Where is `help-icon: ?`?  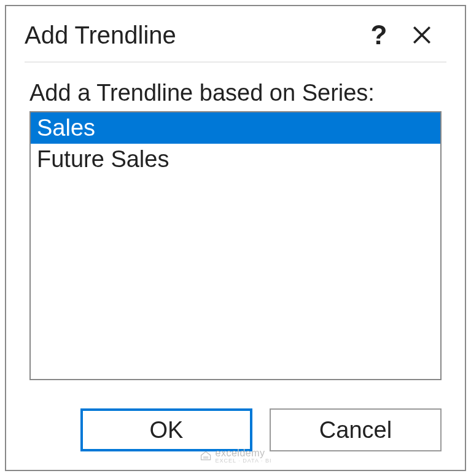
help-icon: ? is located at coordinates (379, 35).